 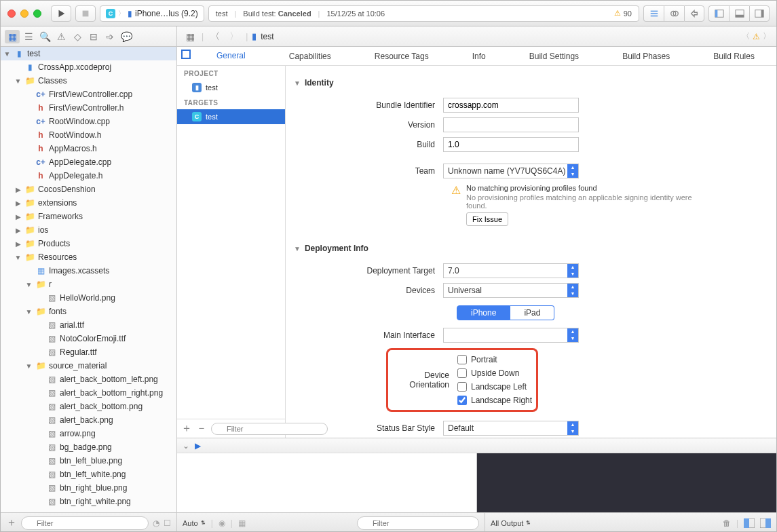 I want to click on tree-root: ▼ ▮ test, so click(x=88, y=54).